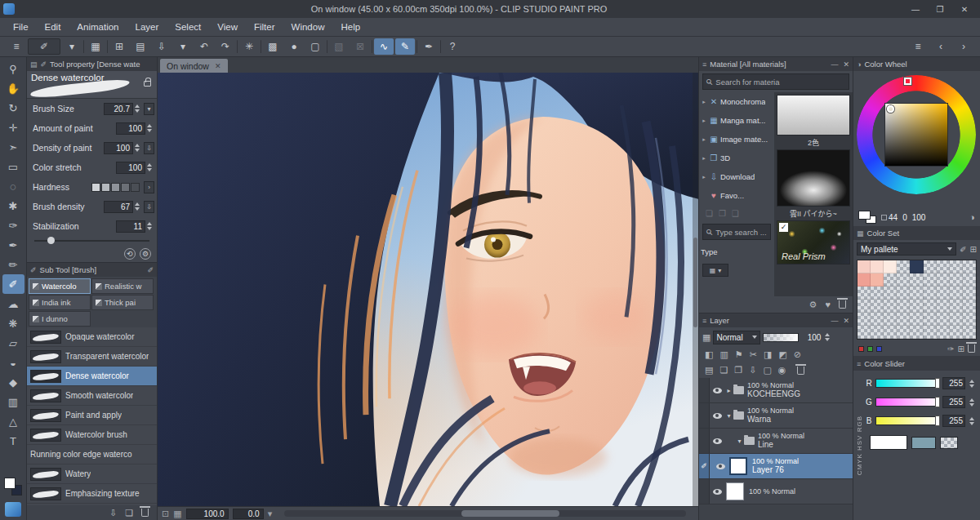  What do you see at coordinates (44, 47) in the screenshot?
I see `toolbar-icon: ✐` at bounding box center [44, 47].